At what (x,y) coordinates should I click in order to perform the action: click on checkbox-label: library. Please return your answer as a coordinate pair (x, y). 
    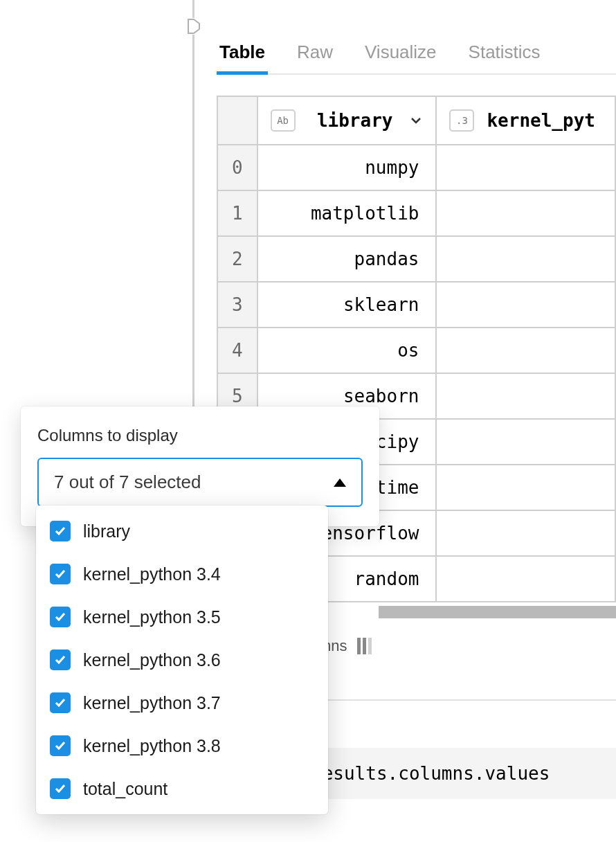
    Looking at the image, I should click on (107, 532).